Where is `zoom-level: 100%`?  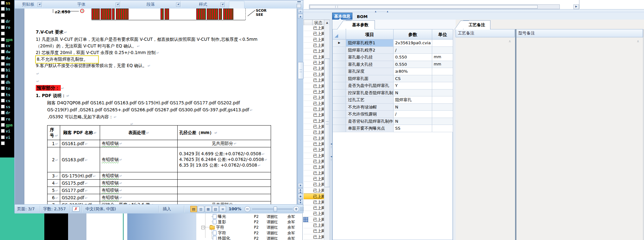
zoom-level: 100% is located at coordinates (235, 209).